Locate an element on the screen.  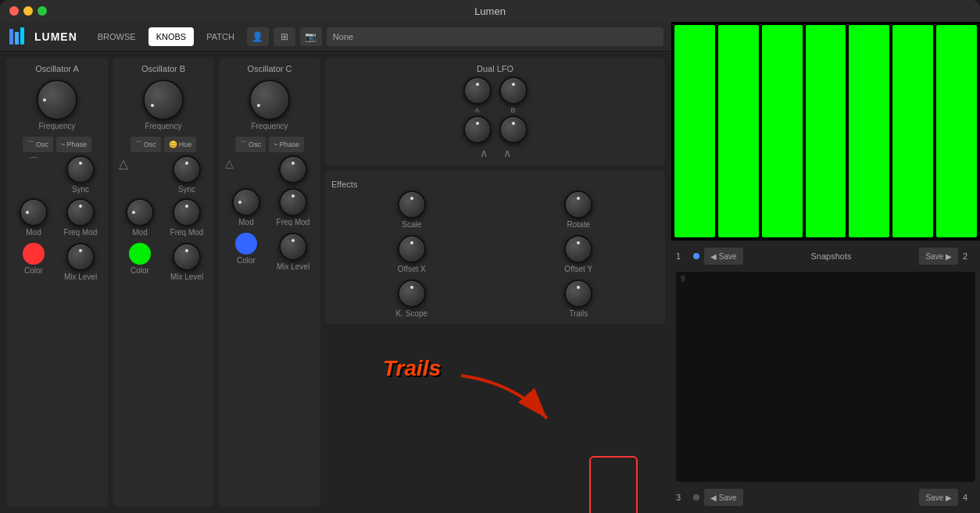
osc-c-btn-row: ⌒ Osc ~ Phase is located at coordinates (270, 144).